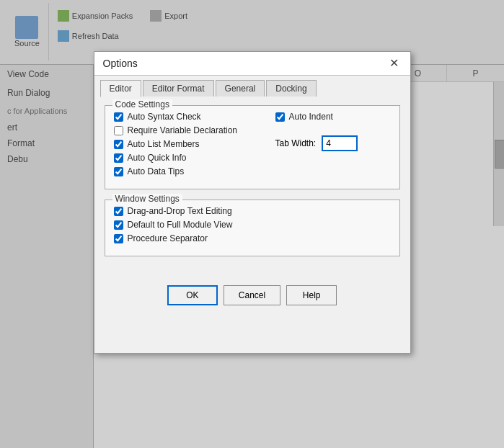  Describe the element at coordinates (118, 144) in the screenshot. I see `auto-list-check` at that location.